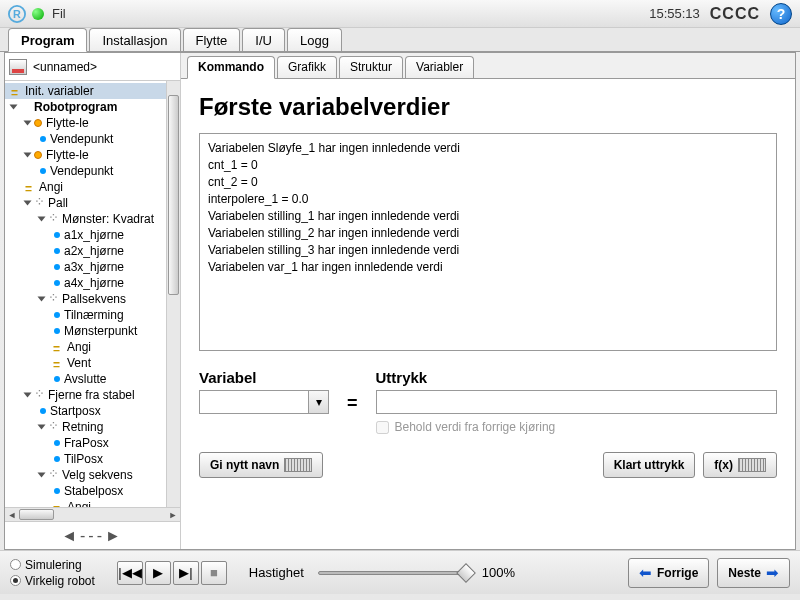  I want to click on variable-select: ▾, so click(264, 402).